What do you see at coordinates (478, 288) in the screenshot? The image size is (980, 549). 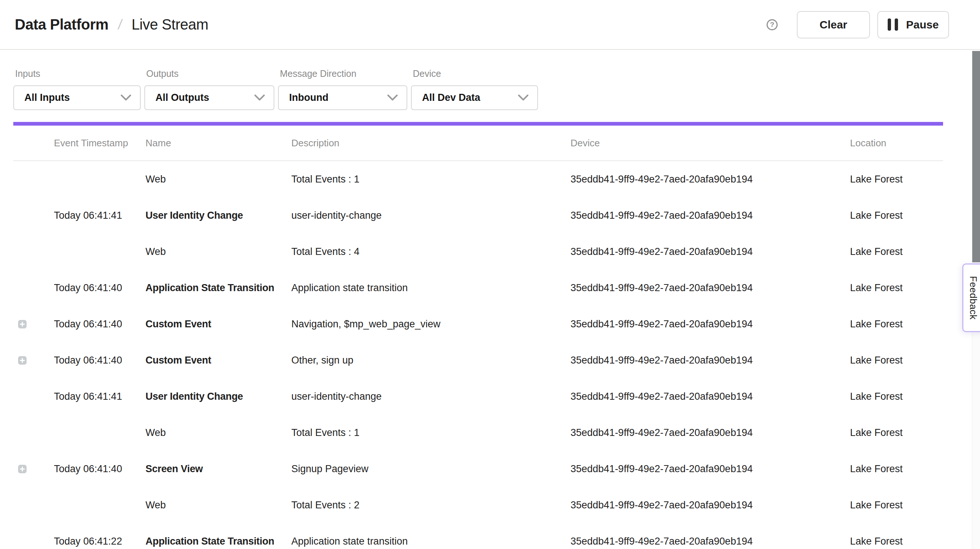 I see `table-row: Today 06:41:40 Application State Transit…` at bounding box center [478, 288].